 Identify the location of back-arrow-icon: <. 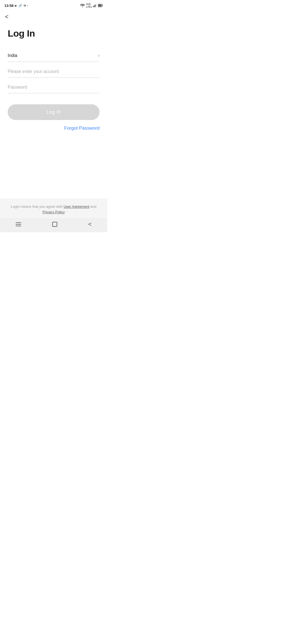
(7, 17).